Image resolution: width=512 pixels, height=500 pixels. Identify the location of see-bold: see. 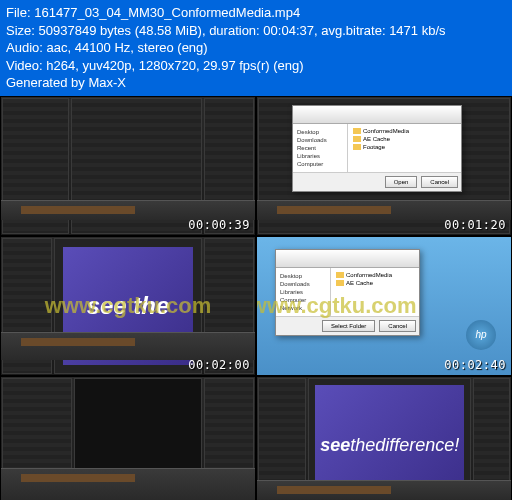
(335, 445).